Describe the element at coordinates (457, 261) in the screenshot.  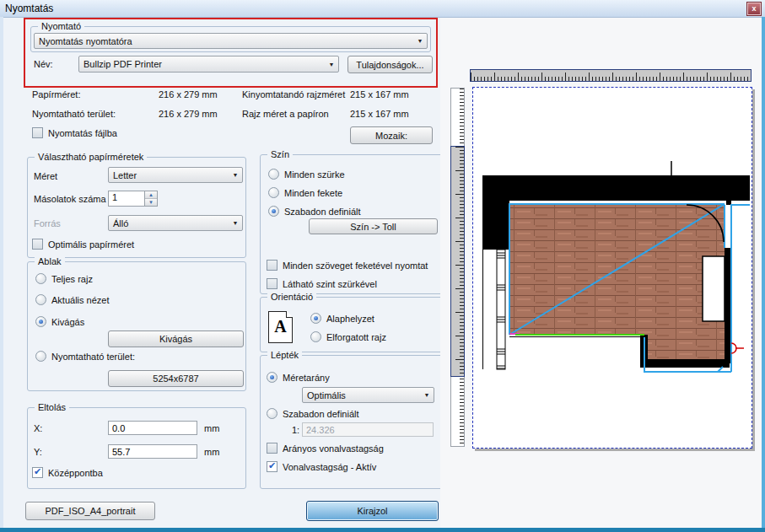
I see `vertical-ruler-highlight` at that location.